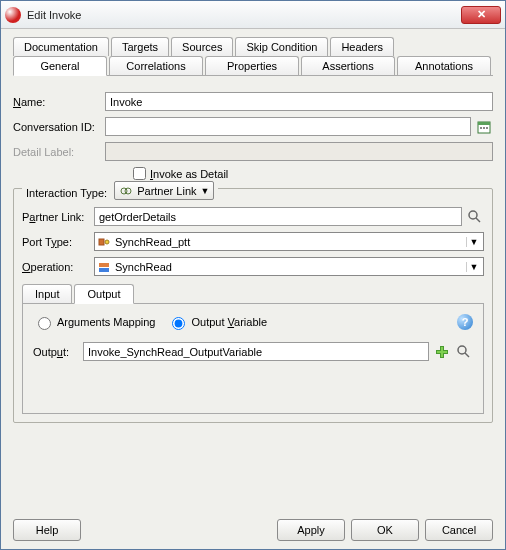 This screenshot has height=550, width=506. Describe the element at coordinates (253, 294) in the screenshot. I see `io-tabs: Input Output` at that location.